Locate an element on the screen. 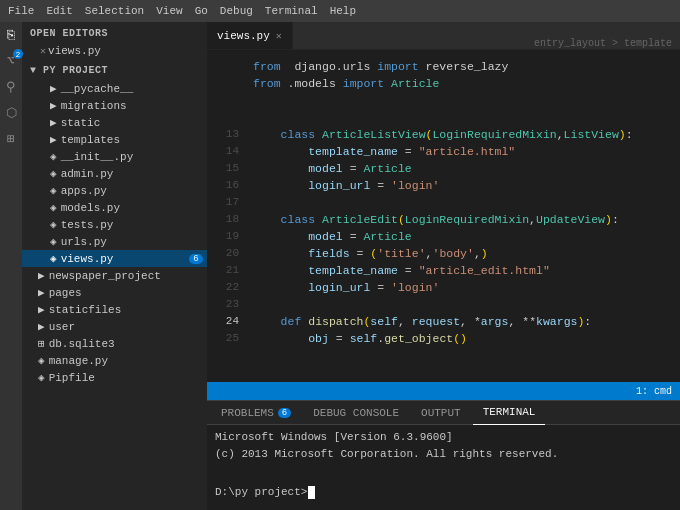  project-header: ▼ PY PROJECT is located at coordinates (114, 70).